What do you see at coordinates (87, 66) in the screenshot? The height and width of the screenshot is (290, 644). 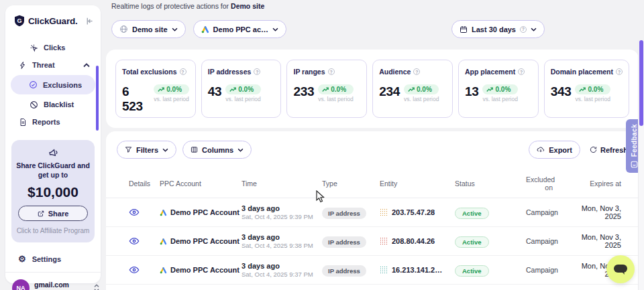 I see `chevron-up-icon` at bounding box center [87, 66].